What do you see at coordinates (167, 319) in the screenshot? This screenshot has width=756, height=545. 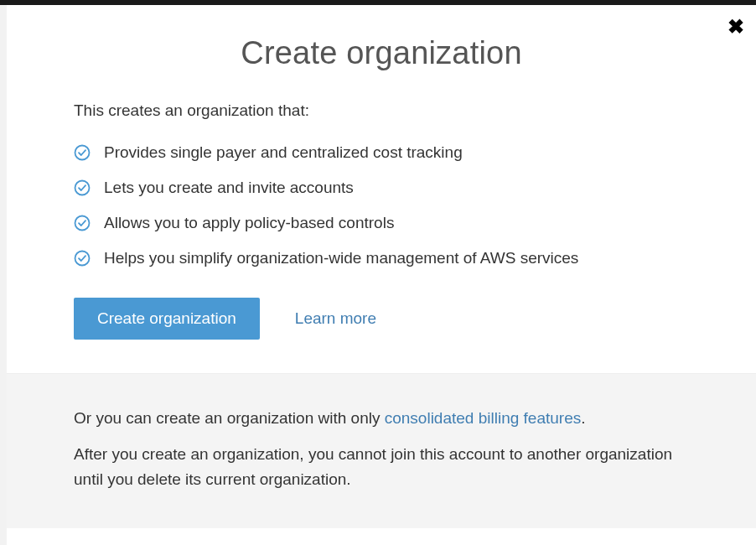 I see `create-organization-button: Create organization` at bounding box center [167, 319].